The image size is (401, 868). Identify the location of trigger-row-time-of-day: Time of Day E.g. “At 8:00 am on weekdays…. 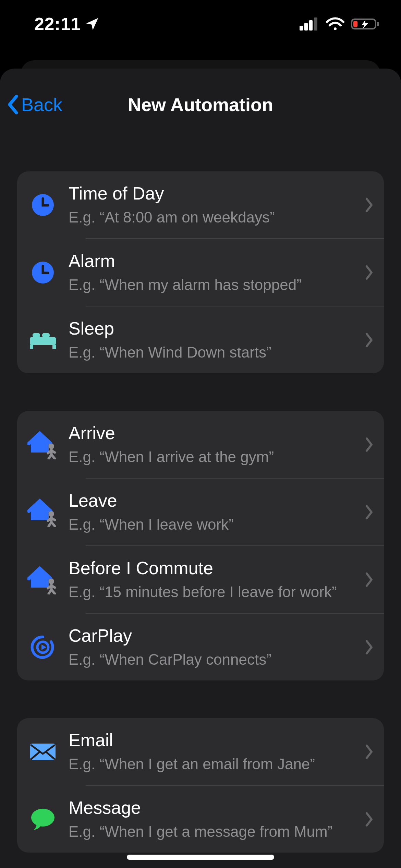
(200, 205).